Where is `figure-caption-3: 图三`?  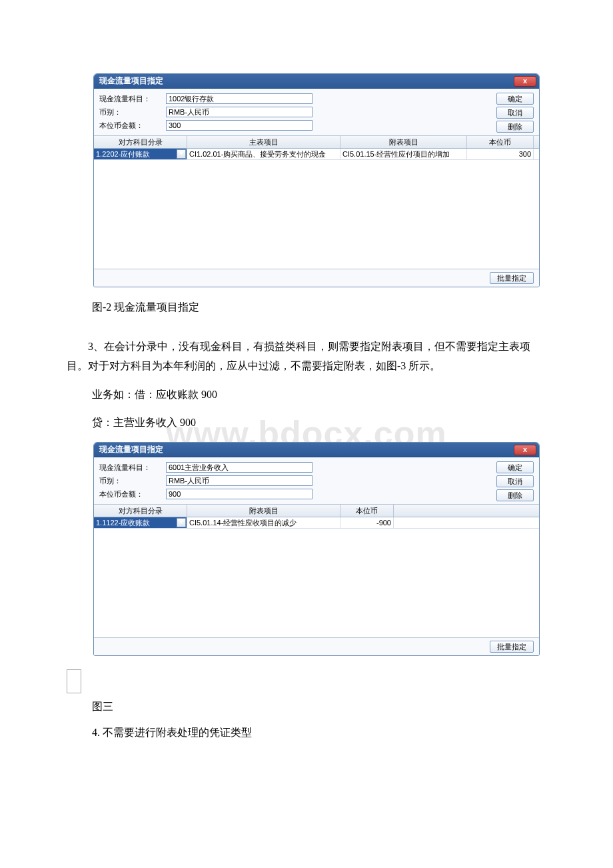
figure-caption-3: 图三 is located at coordinates (319, 707).